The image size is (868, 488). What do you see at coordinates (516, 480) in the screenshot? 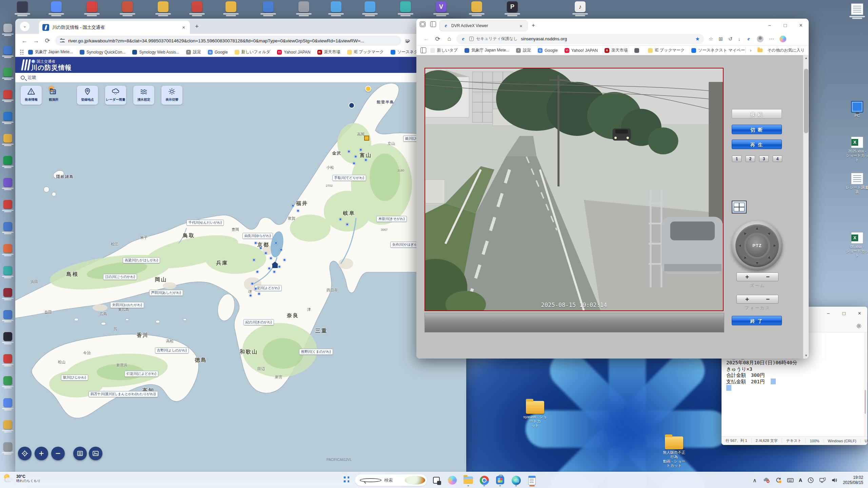
I see `edge-button` at bounding box center [516, 480].